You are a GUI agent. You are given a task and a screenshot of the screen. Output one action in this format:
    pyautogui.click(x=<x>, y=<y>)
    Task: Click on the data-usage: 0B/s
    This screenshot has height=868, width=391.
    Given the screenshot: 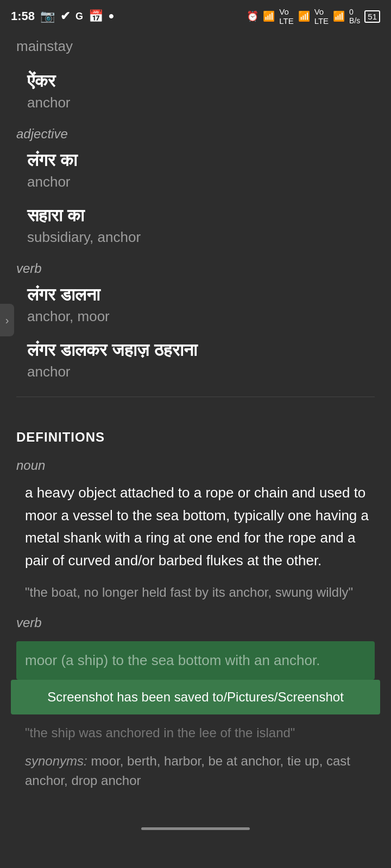 What is the action you would take?
    pyautogui.click(x=355, y=16)
    